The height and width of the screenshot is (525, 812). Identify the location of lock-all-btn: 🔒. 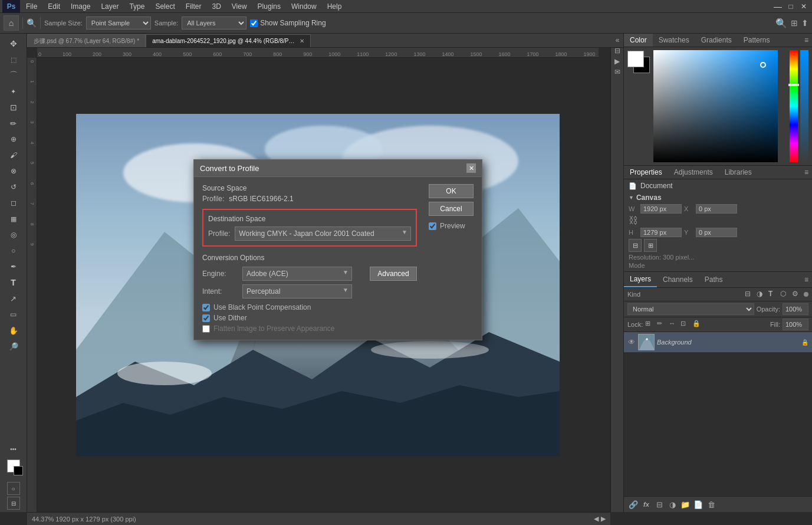
(697, 324).